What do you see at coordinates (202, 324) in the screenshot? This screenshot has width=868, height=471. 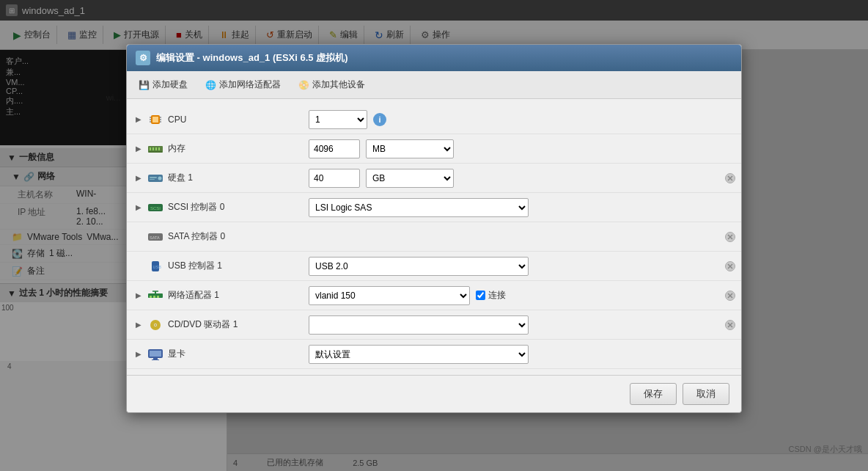 I see `cddvd1-label: CD/DVD 驱动器 1` at bounding box center [202, 324].